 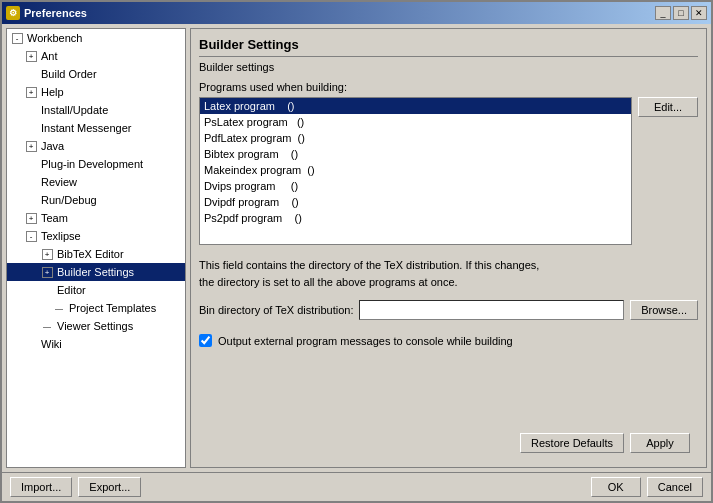 What do you see at coordinates (448, 274) in the screenshot?
I see `description-text: This field contains the directory of the…` at bounding box center [448, 274].